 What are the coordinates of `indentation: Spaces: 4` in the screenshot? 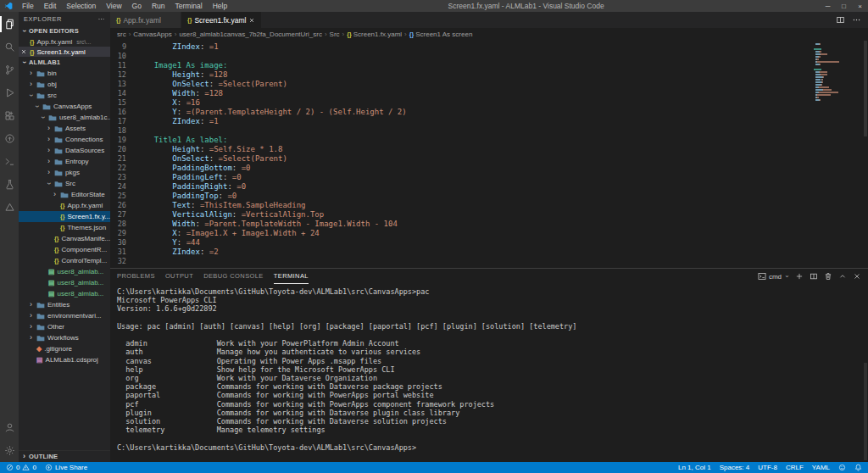 It's located at (735, 468).